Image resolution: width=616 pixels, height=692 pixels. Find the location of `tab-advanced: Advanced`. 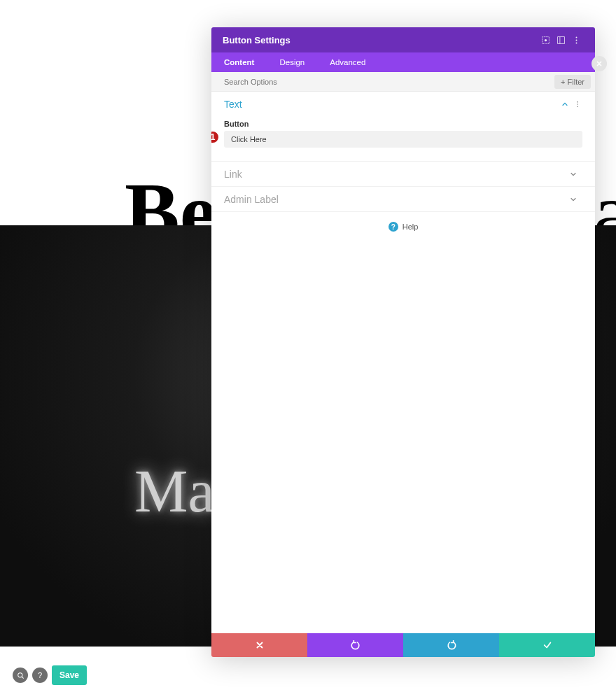

tab-advanced: Advanced is located at coordinates (347, 62).